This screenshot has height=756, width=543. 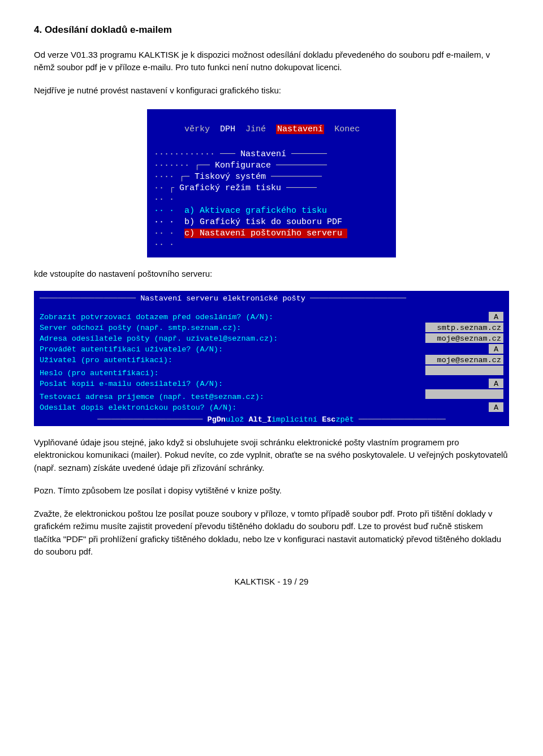 What do you see at coordinates (156, 317) in the screenshot?
I see `form-label: Zobrazit potvrzovací dotazem před odeslá…` at bounding box center [156, 317].